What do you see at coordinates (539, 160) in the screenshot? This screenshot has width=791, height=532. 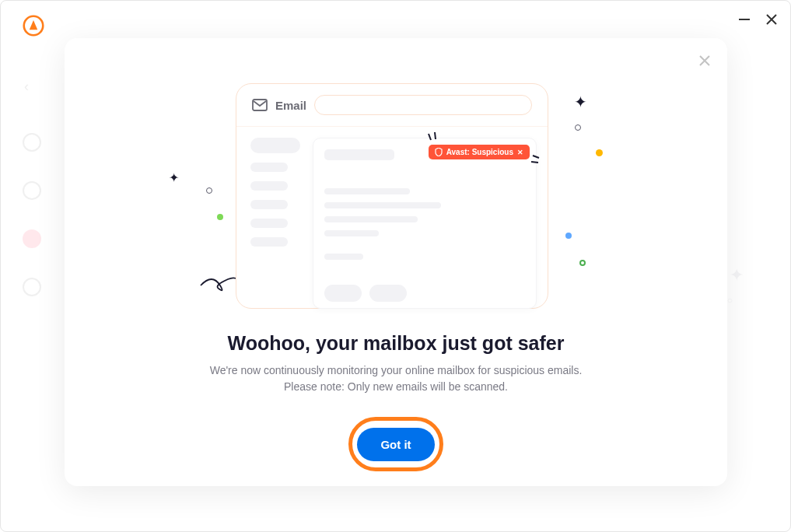 I see `emphasis-mark-icon` at bounding box center [539, 160].